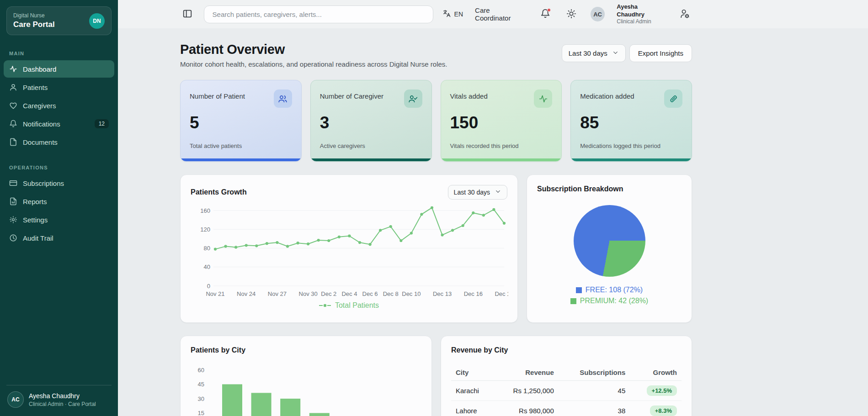  What do you see at coordinates (59, 201) in the screenshot?
I see `sidebar-item-reports: Reports` at bounding box center [59, 201].